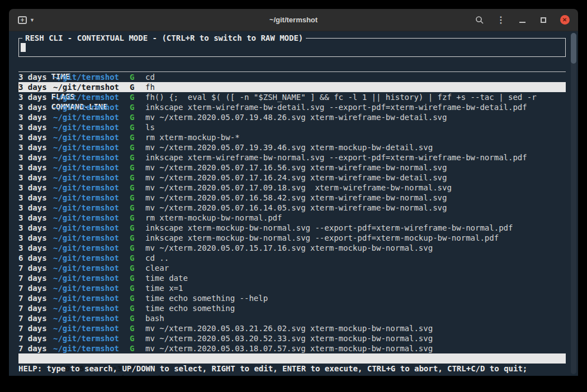  What do you see at coordinates (289, 248) in the screenshot?
I see `row-command: mv ~/xterm.2020.05.07.15.17.16.svg xterm…` at bounding box center [289, 248].